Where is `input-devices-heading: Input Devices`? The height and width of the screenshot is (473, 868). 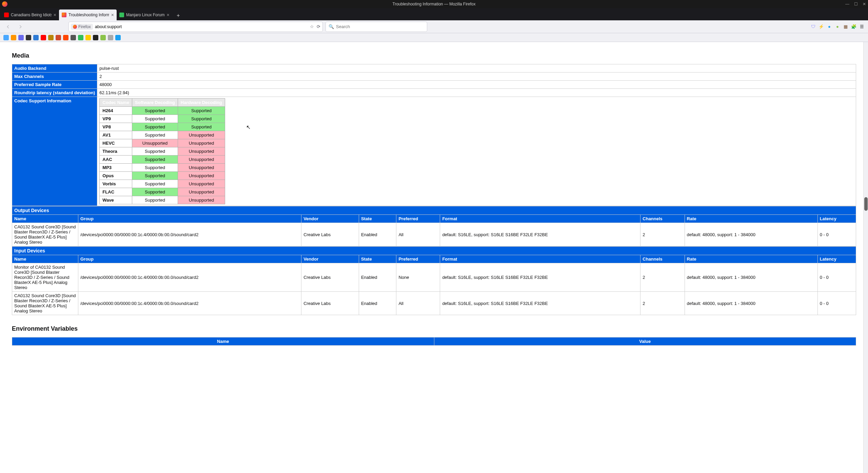 input-devices-heading: Input Devices is located at coordinates (434, 251).